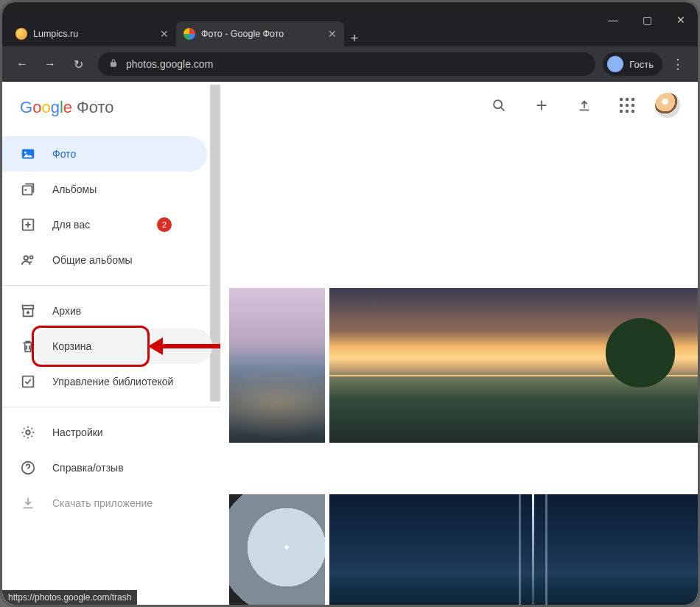  I want to click on sidebar-item-label: Управление библиотекой, so click(113, 382).